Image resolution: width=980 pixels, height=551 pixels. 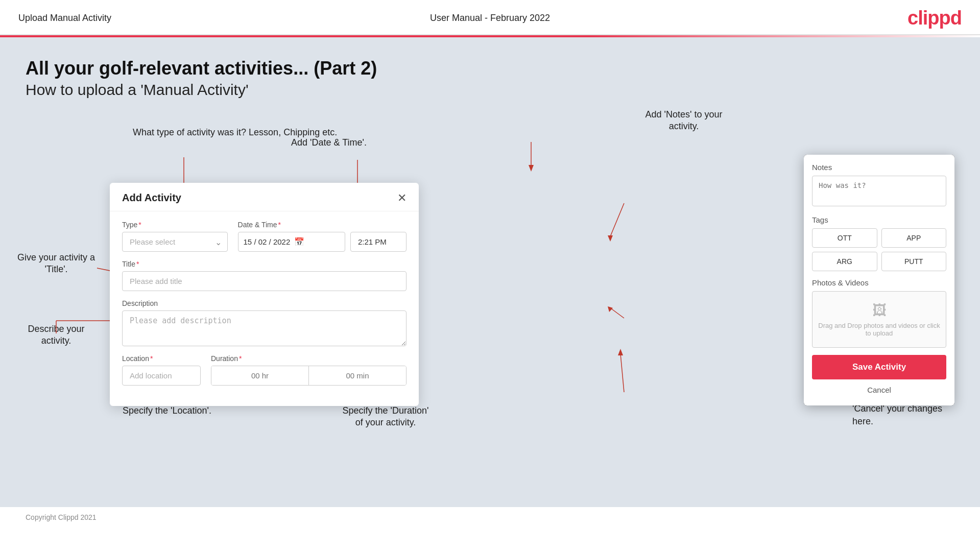 I want to click on form-group-type: Type* Please select ⌄, so click(x=175, y=236).